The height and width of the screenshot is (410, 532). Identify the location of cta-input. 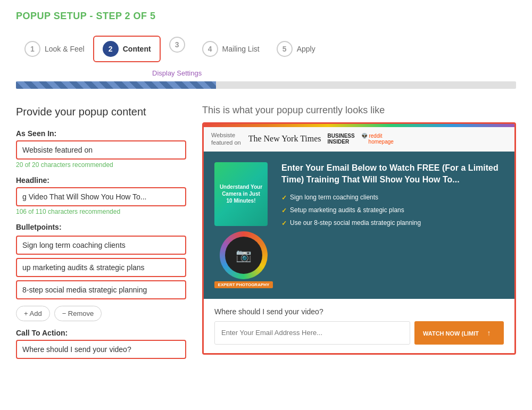
(101, 349).